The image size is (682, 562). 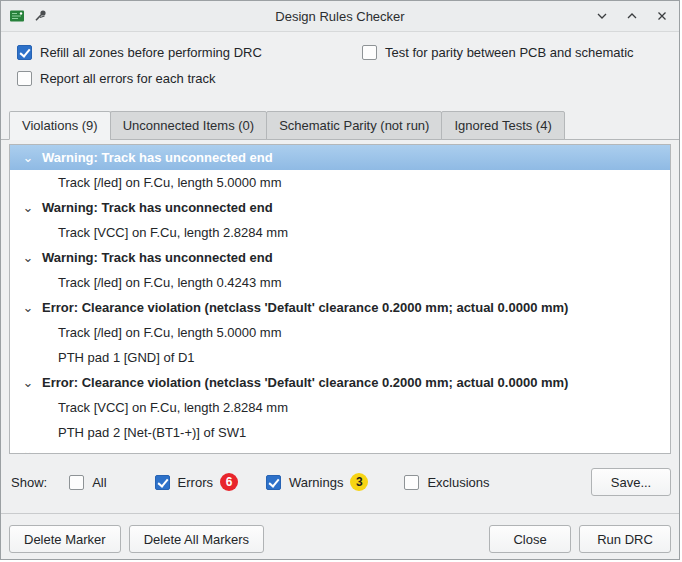 What do you see at coordinates (662, 16) in the screenshot?
I see `close-icon` at bounding box center [662, 16].